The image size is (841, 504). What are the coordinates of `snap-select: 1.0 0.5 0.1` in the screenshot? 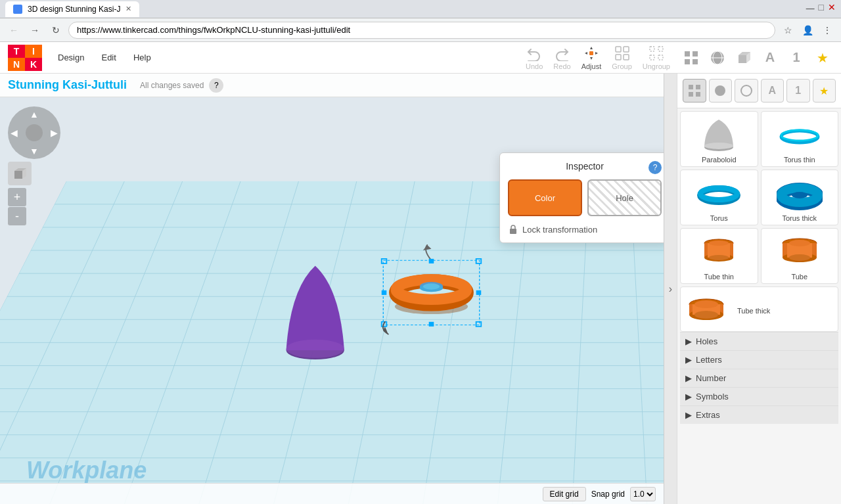 It's located at (643, 494).